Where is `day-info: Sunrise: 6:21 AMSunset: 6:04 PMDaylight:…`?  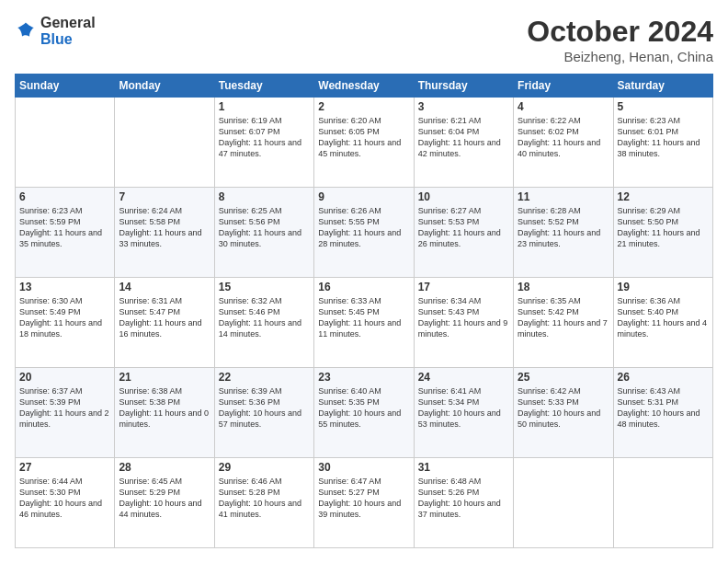
day-info: Sunrise: 6:21 AMSunset: 6:04 PMDaylight:… is located at coordinates (463, 138).